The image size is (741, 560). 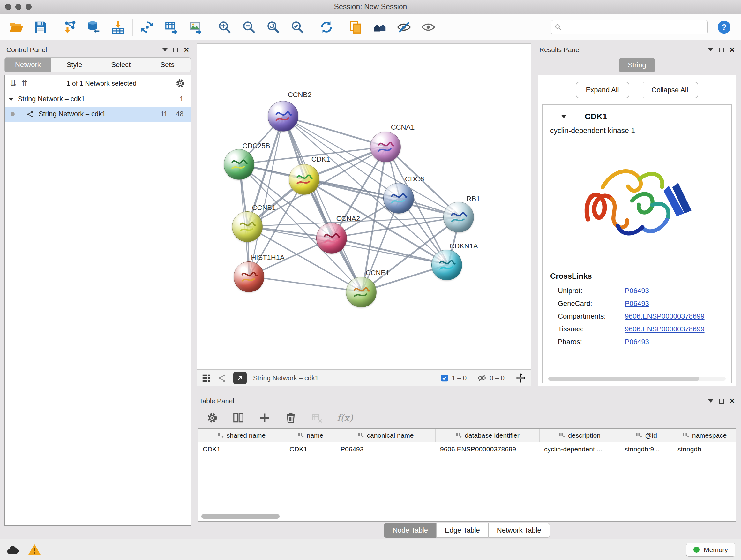 I want to click on network-tools-icon, so click(x=147, y=27).